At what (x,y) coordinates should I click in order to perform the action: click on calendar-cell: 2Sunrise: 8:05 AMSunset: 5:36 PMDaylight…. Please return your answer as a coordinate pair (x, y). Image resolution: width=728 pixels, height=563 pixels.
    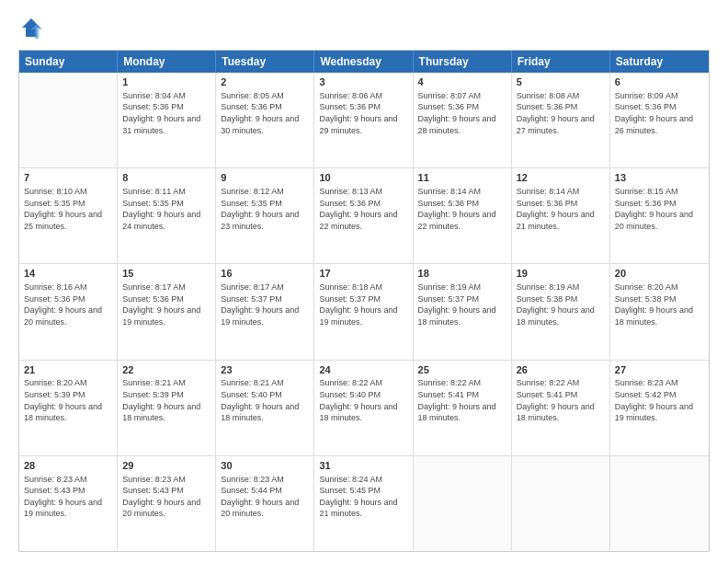
    Looking at the image, I should click on (265, 120).